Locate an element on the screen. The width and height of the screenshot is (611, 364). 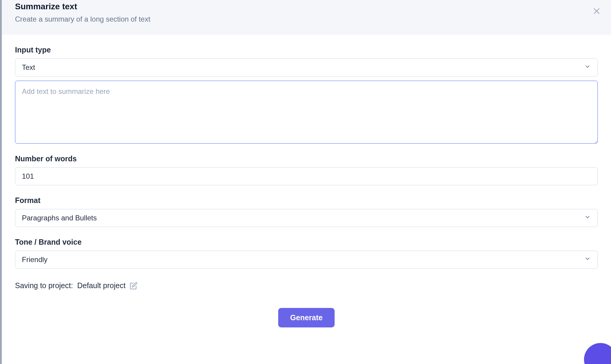
format-select: Paragraphs and Bullets is located at coordinates (306, 218).